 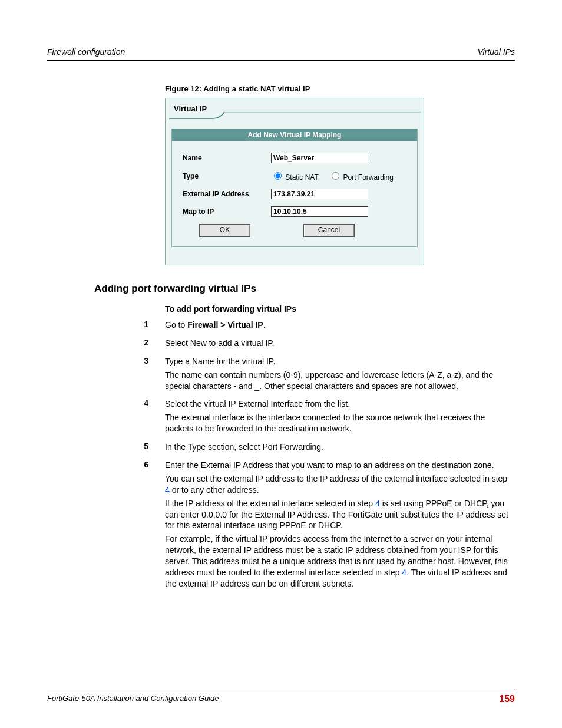 I want to click on step-text: In the Type section, select Port Forward…, so click(x=337, y=447).